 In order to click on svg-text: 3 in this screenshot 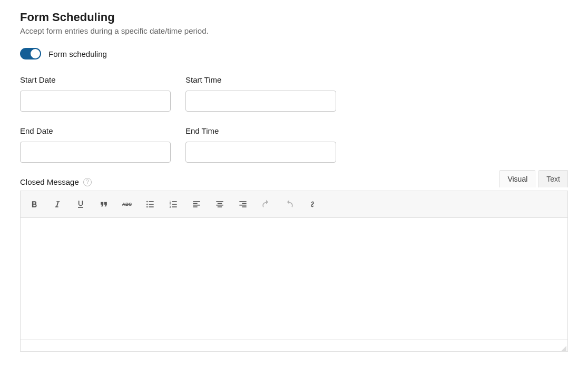, I will do `click(171, 207)`.